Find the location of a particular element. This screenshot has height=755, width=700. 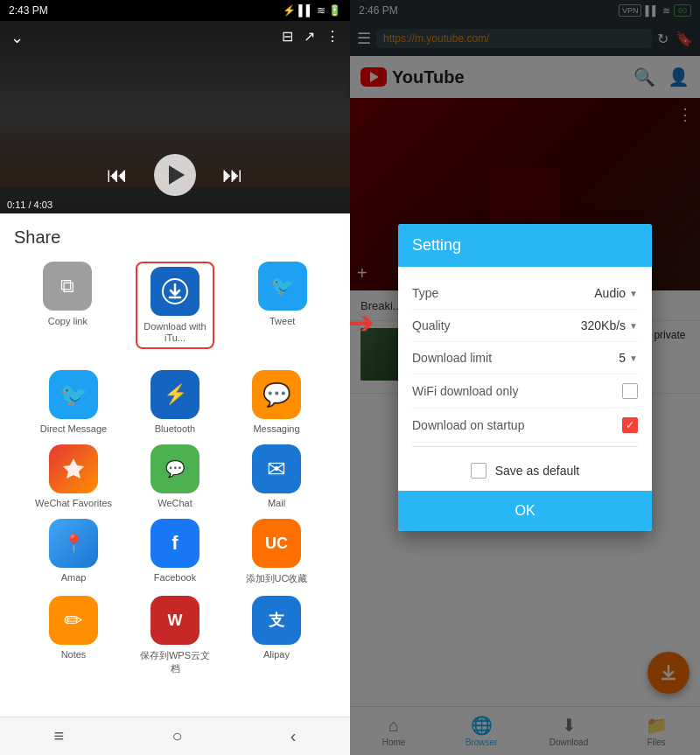

app-bluetooth: ⚡ Bluetooth is located at coordinates (175, 402).